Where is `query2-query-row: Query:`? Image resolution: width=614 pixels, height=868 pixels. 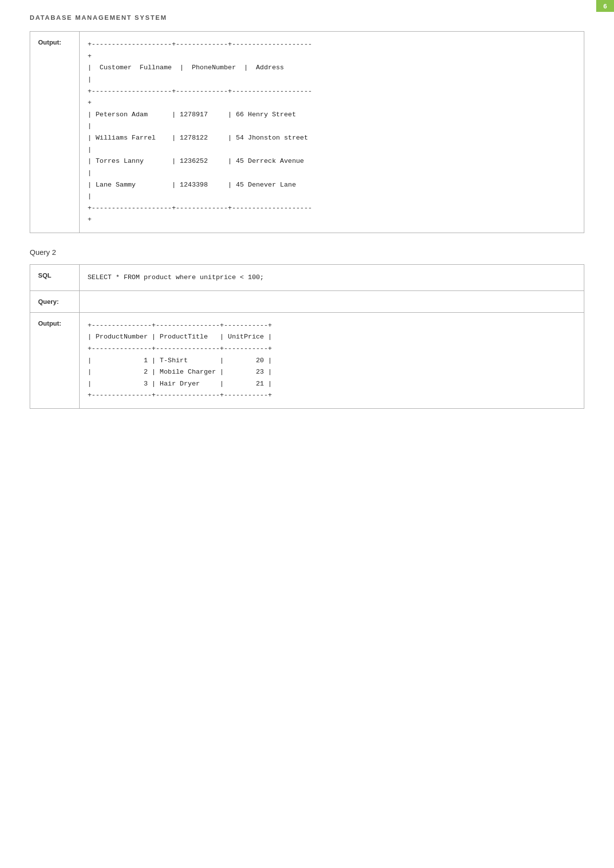
query2-query-row: Query: is located at coordinates (307, 301).